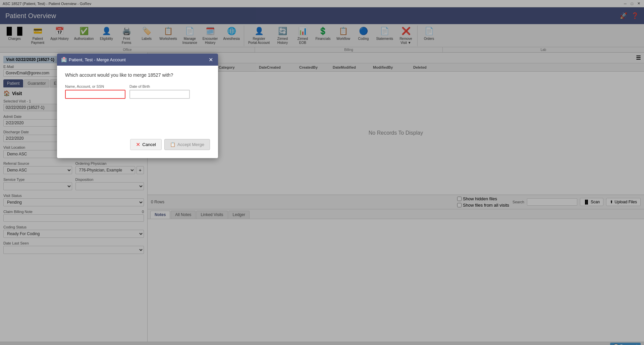 The width and height of the screenshot is (644, 345). What do you see at coordinates (95, 92) in the screenshot?
I see `modal-name-field: Name, Account, or SSN` at bounding box center [95, 92].